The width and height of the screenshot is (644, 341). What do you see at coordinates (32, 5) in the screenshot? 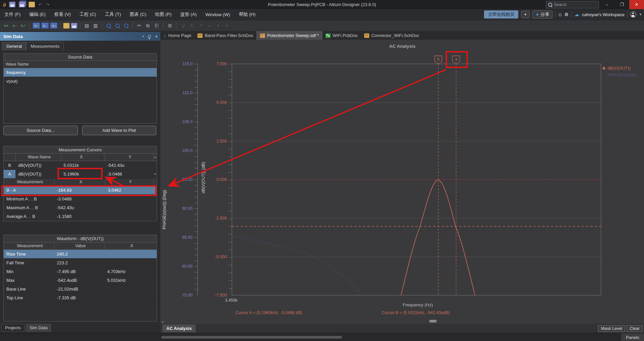
I see `open-icon` at bounding box center [32, 5].